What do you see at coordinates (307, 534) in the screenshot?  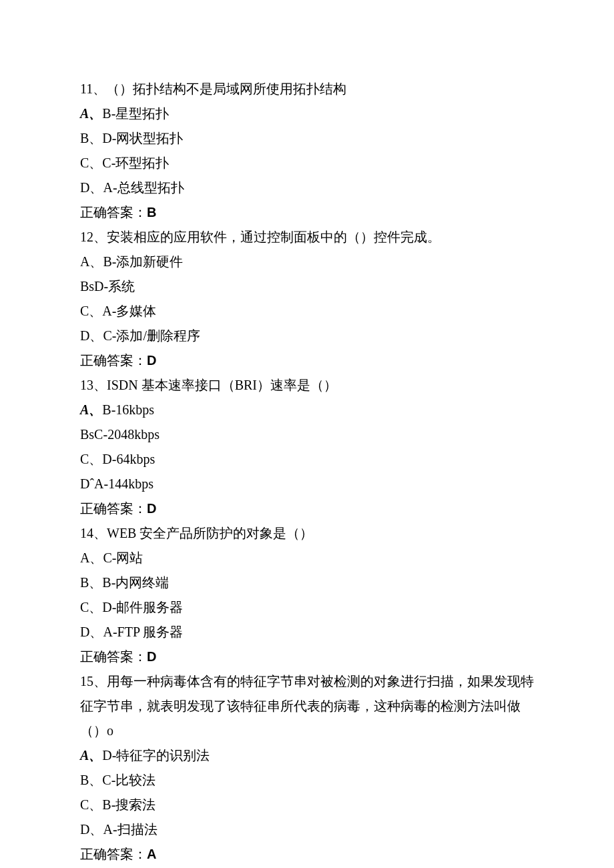 I see `question-stem: 14、WEB 安全产品所防护的对象是（）` at bounding box center [307, 534].